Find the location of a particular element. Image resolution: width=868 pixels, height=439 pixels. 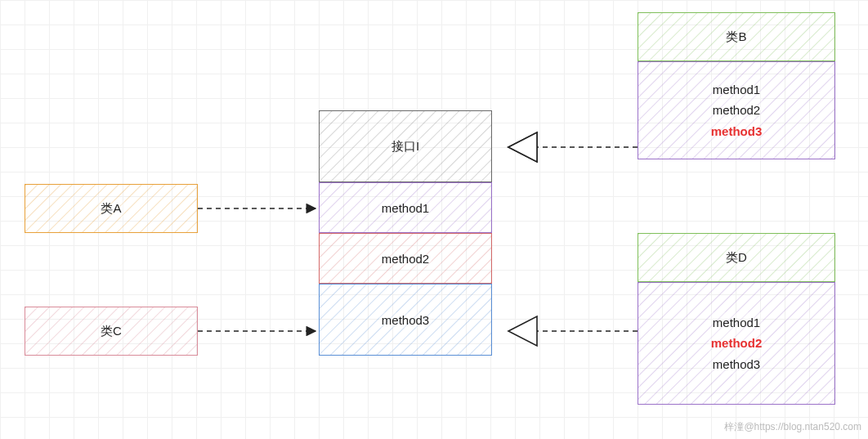

interface-i-m1: method1 is located at coordinates (405, 208).